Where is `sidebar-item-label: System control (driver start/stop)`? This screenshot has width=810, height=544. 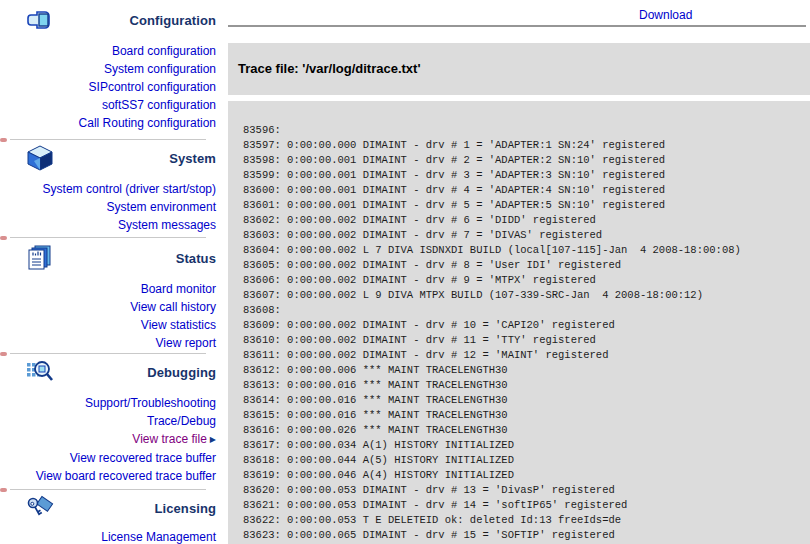 sidebar-item-label: System control (driver start/stop) is located at coordinates (130, 189).